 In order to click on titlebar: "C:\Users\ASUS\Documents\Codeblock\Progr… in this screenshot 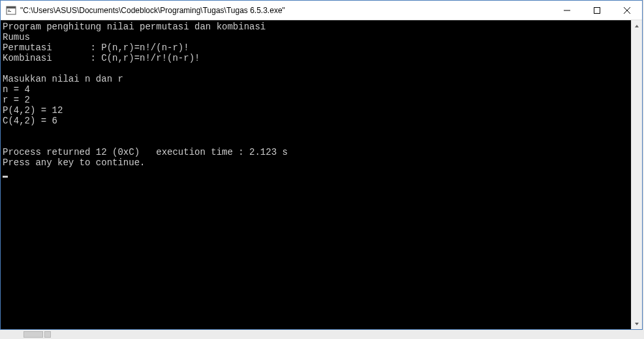, I will do `click(321, 10)`.